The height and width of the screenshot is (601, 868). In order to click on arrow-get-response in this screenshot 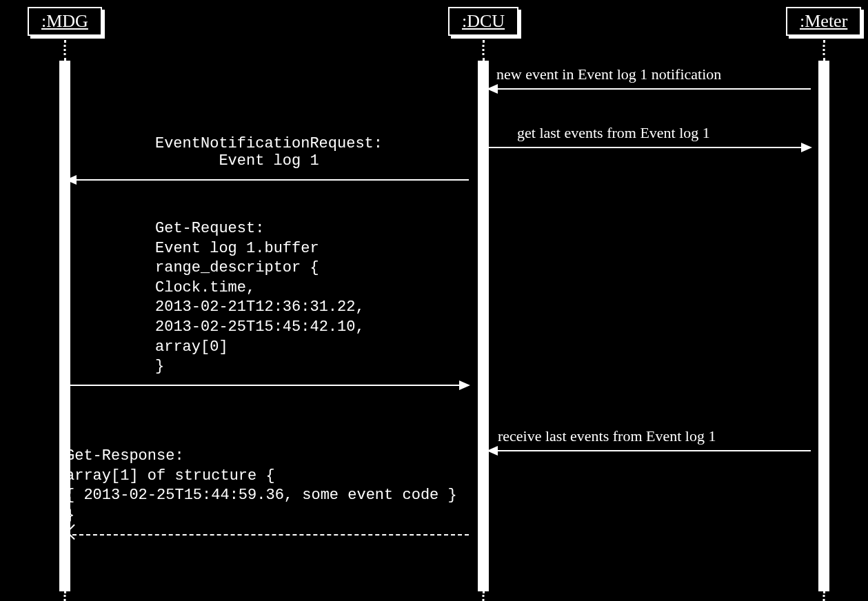, I will do `click(268, 535)`.